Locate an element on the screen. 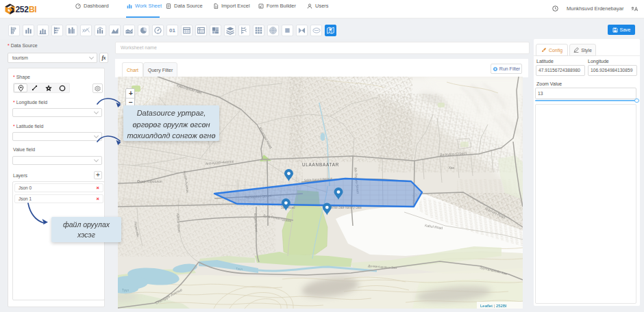  svg-text: Leaflet | 252BI is located at coordinates (493, 306).